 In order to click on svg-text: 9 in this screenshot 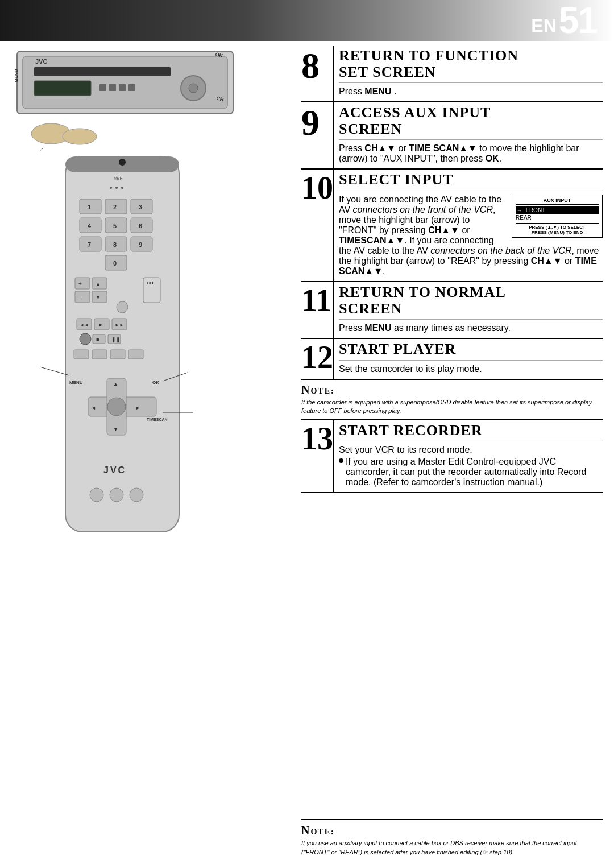, I will do `click(140, 245)`.